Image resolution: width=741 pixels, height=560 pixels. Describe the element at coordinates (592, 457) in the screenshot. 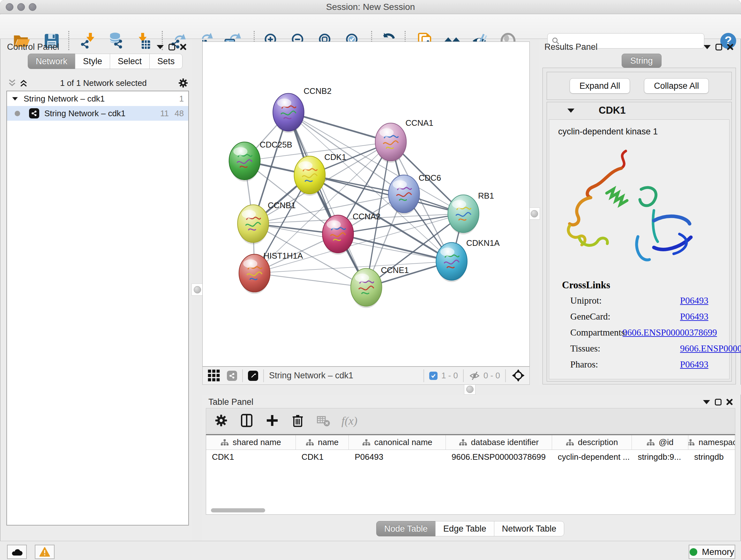

I see `cell-description: cyclin-dependent ...` at that location.